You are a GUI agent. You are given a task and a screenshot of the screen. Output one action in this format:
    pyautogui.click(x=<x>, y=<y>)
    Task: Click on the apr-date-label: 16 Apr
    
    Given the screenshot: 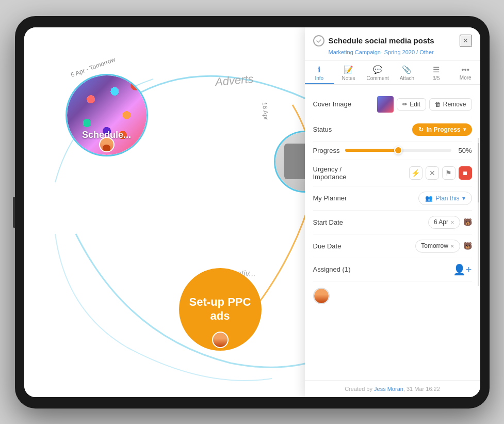 What is the action you would take?
    pyautogui.click(x=265, y=111)
    